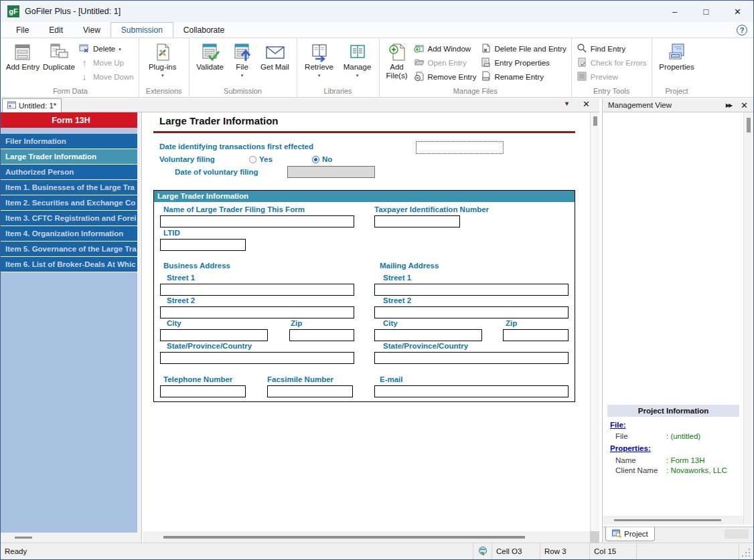 This screenshot has height=560, width=754. What do you see at coordinates (106, 76) in the screenshot?
I see `move-down-button: ↓ Move Down` at bounding box center [106, 76].